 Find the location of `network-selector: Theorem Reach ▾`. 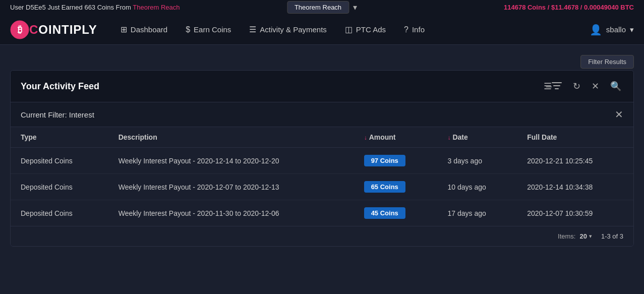

network-selector: Theorem Reach ▾ is located at coordinates (322, 7).